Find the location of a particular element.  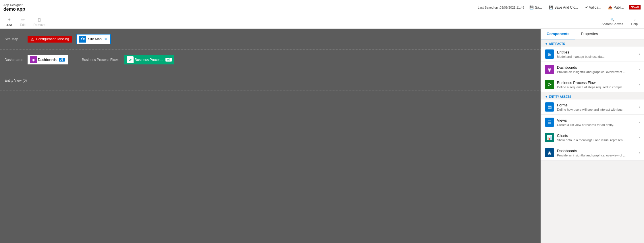

panel-tabs: Components Properties is located at coordinates (592, 34).